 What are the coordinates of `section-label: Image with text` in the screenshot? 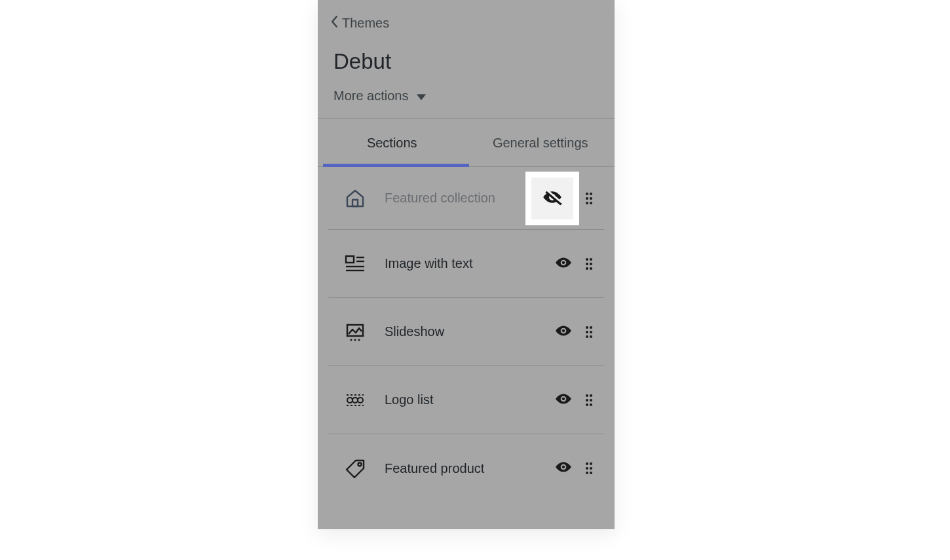 It's located at (468, 263).